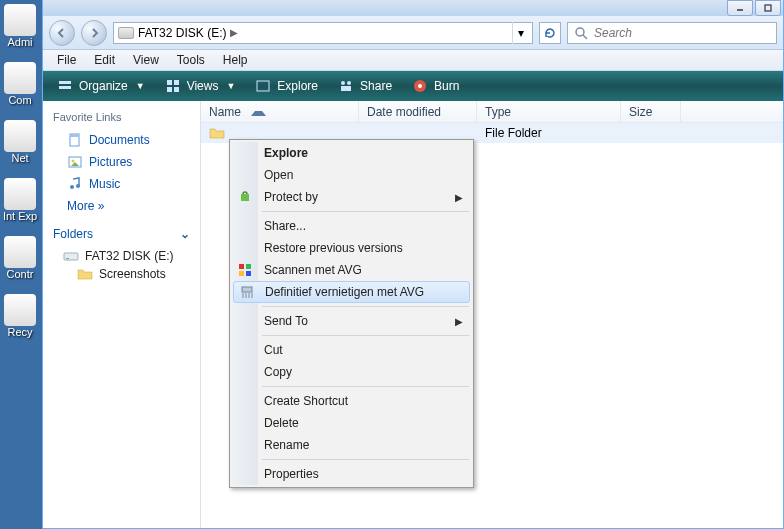  What do you see at coordinates (122, 204) in the screenshot?
I see `sidebar-item-more: More »` at bounding box center [122, 204].